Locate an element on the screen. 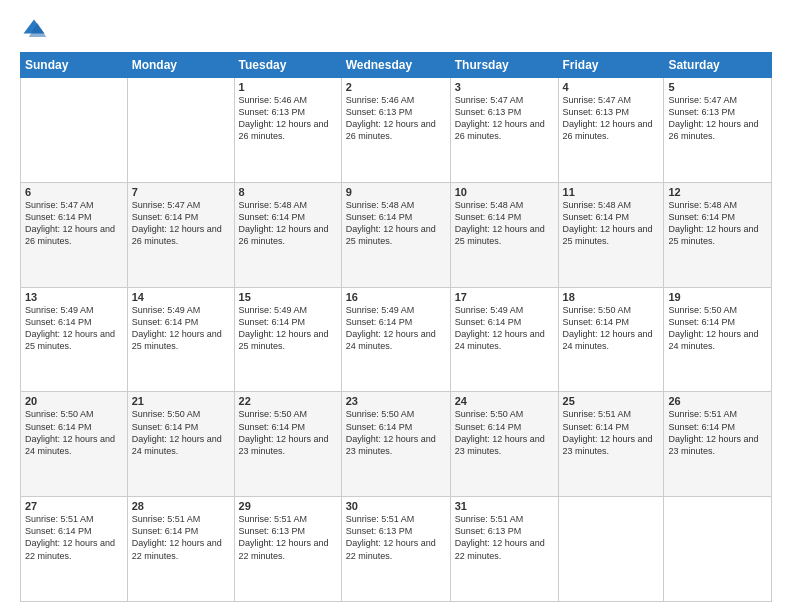  calendar-cell: 1Sunrise: 5:46 AMSunset: 6:13 PMDaylight… is located at coordinates (288, 130).